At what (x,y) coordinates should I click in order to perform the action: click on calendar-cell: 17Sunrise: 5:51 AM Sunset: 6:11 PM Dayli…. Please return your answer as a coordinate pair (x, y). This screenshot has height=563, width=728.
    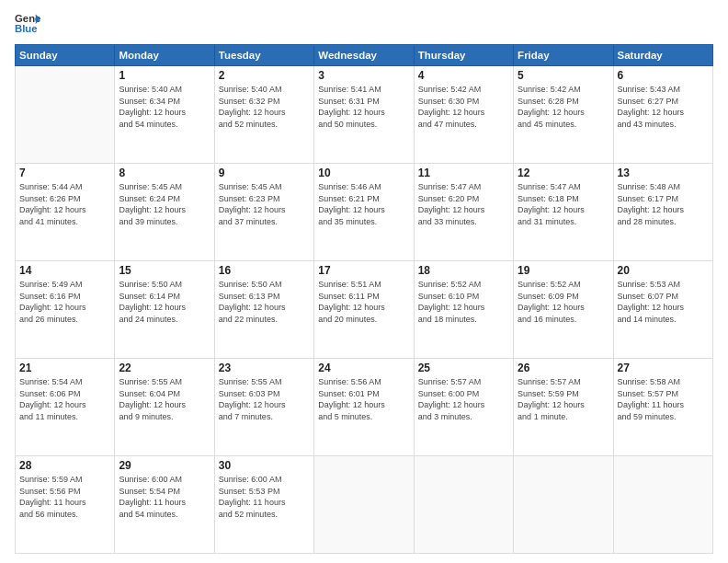
    Looking at the image, I should click on (364, 310).